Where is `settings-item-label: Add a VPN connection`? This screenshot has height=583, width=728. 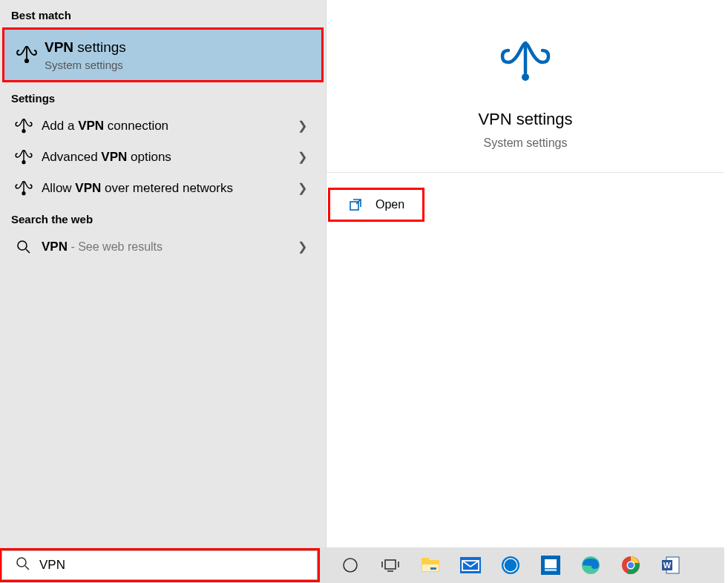 settings-item-label: Add a VPN connection is located at coordinates (169, 126).